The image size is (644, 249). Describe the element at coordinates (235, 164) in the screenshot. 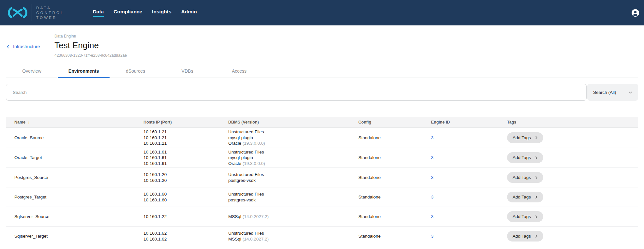

I see `dbms-name: Oracle` at that location.